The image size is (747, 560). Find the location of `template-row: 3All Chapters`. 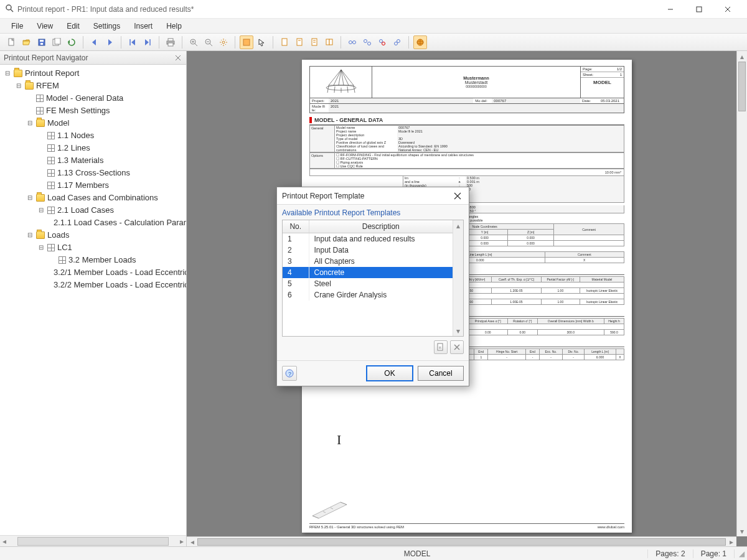

template-row: 3All Chapters is located at coordinates (367, 261).